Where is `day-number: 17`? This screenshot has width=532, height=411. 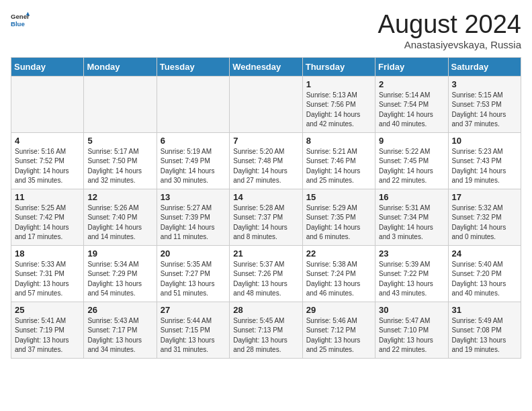
day-number: 17 is located at coordinates (485, 197).